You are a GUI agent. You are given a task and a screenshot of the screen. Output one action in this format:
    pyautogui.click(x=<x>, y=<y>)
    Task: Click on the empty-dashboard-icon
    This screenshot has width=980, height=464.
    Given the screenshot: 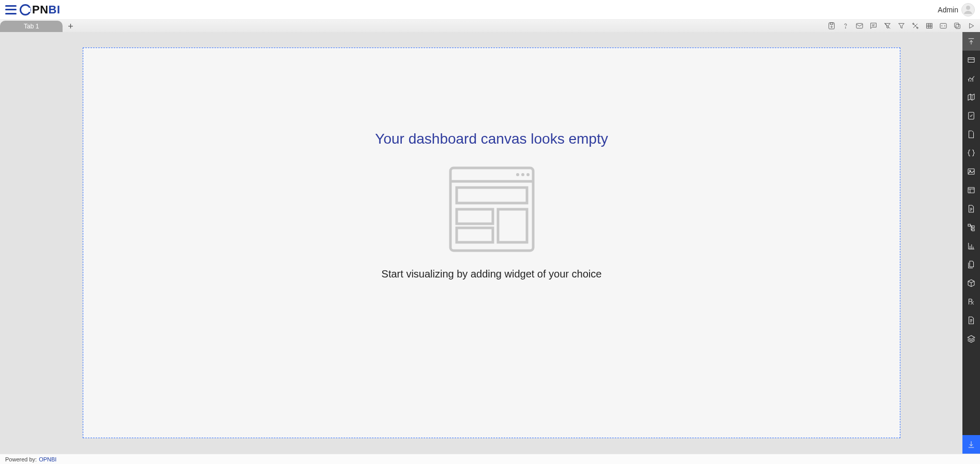 What is the action you would take?
    pyautogui.click(x=492, y=209)
    